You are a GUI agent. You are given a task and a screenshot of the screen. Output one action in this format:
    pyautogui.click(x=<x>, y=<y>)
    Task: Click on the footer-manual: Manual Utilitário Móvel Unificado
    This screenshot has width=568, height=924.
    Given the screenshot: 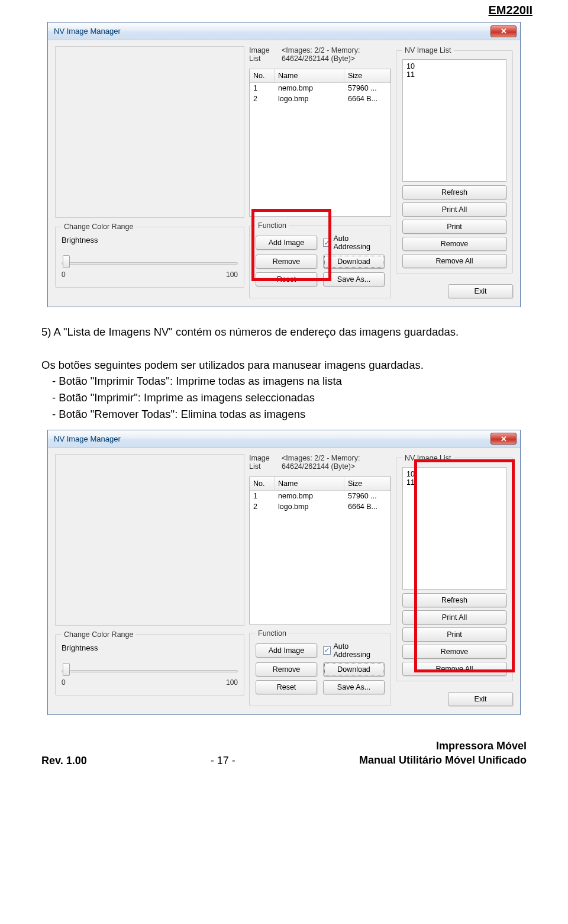 What is the action you would take?
    pyautogui.click(x=443, y=760)
    